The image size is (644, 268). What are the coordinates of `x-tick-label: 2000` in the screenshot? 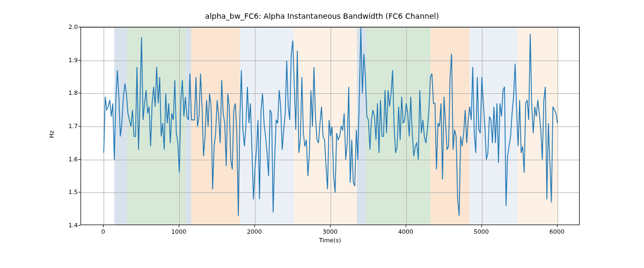 It's located at (254, 232).